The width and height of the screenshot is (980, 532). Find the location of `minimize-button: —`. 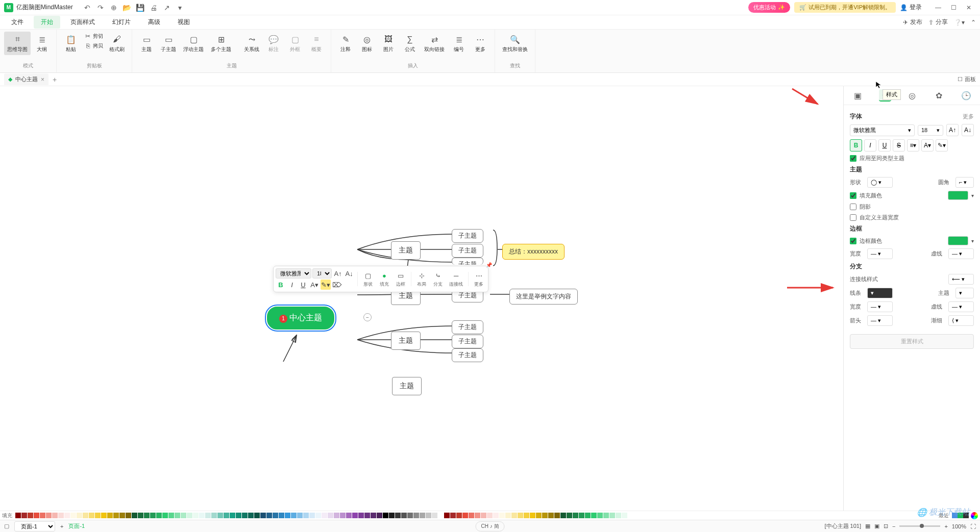

minimize-button: — is located at coordinates (938, 8).